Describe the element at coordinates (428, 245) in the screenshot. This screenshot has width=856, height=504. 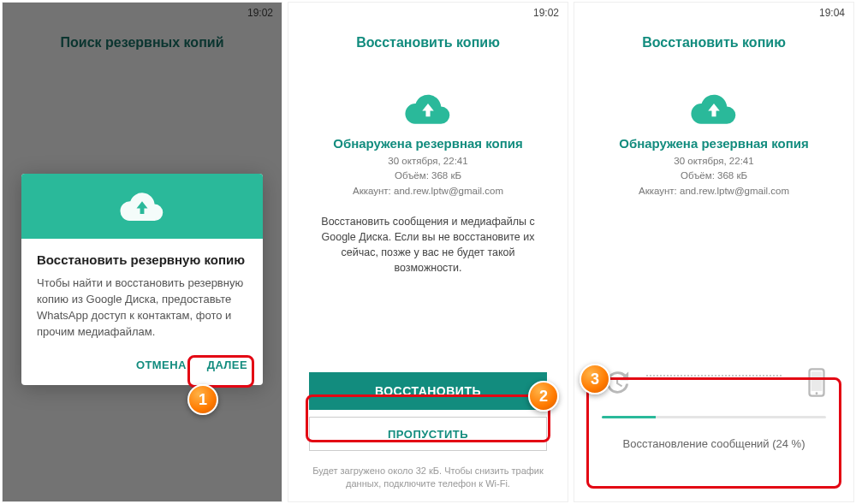
I see `restore-description: Восстановить сообщения и медиафайлы с Go…` at that location.